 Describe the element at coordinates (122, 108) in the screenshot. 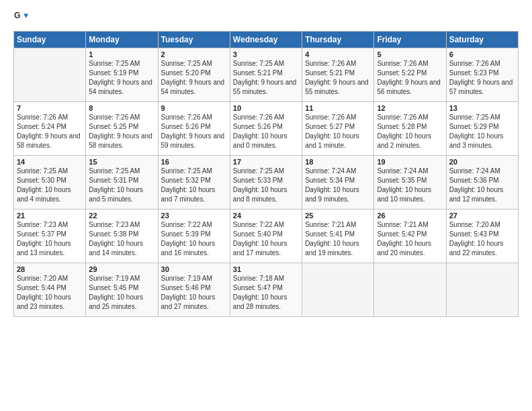

I see `day-number: 8` at that location.